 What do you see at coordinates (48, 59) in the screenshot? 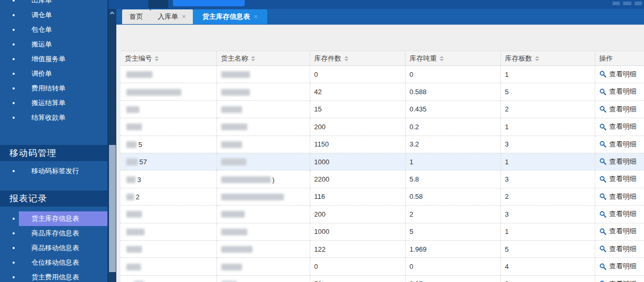
I see `sidebar-item-label: 增值服务单` at bounding box center [48, 59].